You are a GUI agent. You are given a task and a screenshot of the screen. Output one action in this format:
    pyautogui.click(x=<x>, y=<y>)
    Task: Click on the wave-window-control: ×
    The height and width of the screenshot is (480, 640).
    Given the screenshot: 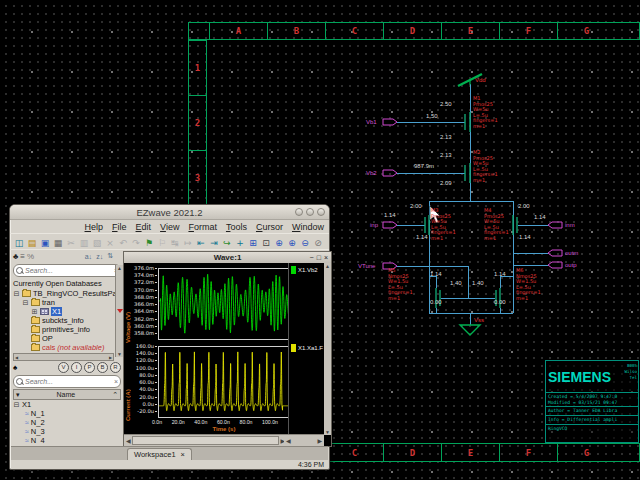 What is the action you would take?
    pyautogui.click(x=326, y=258)
    